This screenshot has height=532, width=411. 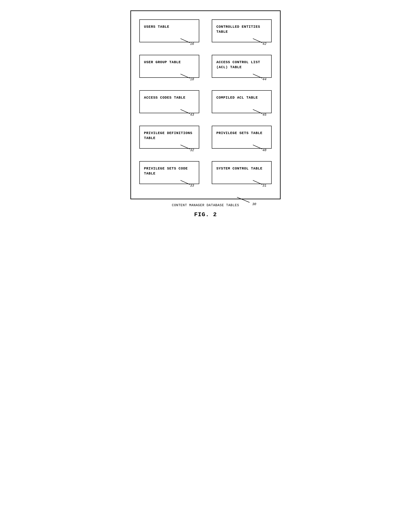 I want to click on tables-grid: USERS TABLE 16 CONTROLLED ENTITIES TABLE, so click(x=206, y=104).